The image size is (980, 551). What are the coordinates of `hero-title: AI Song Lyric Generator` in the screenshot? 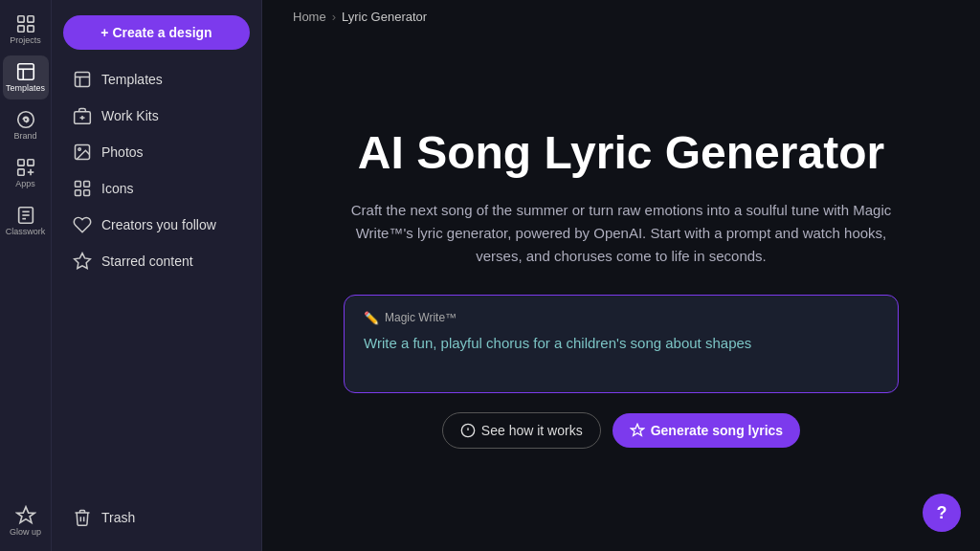 It's located at (621, 153).